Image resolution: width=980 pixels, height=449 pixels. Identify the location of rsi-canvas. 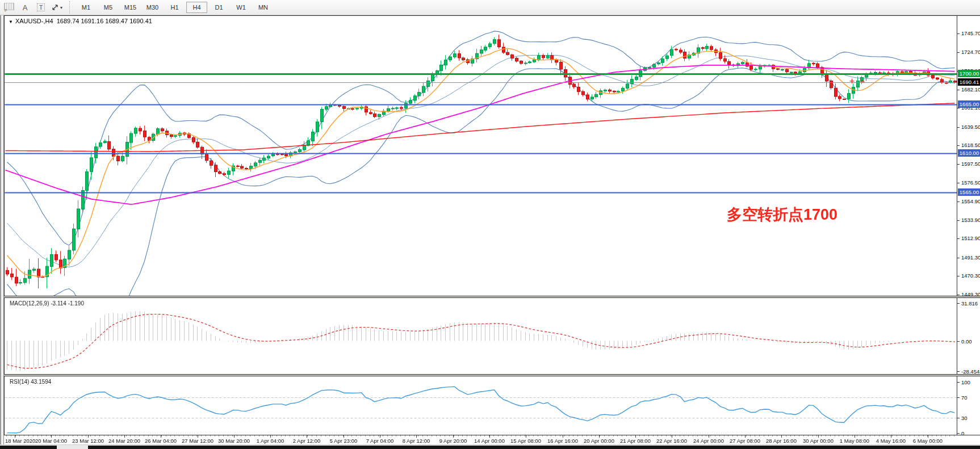
(481, 405).